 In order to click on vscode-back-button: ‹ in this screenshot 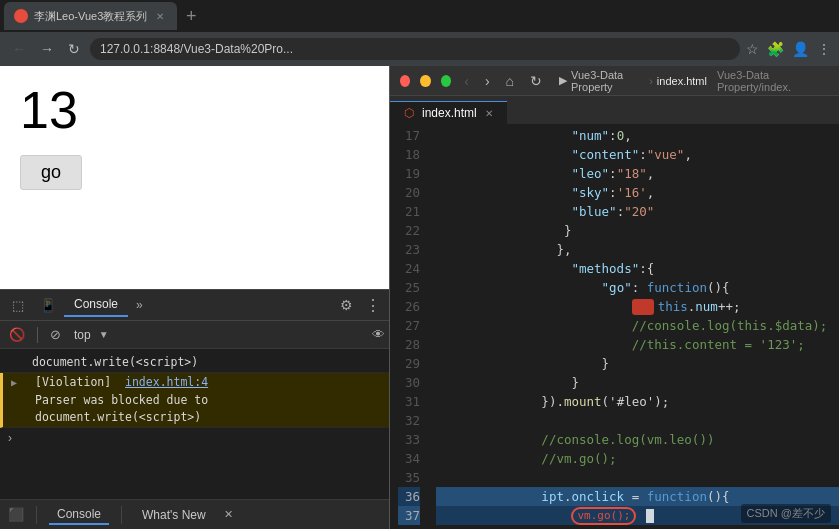, I will do `click(466, 81)`.